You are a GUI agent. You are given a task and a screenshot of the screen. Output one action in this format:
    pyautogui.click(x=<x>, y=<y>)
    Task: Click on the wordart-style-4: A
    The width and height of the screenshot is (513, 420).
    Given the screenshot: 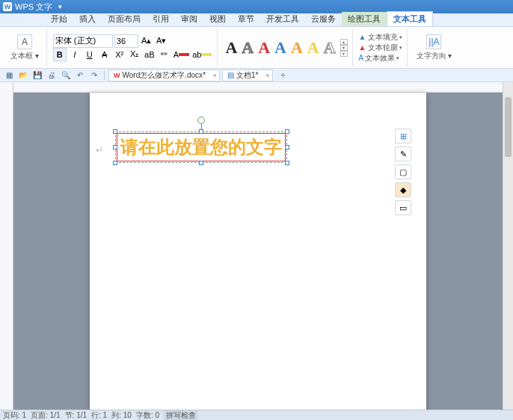 What is the action you would take?
    pyautogui.click(x=280, y=48)
    